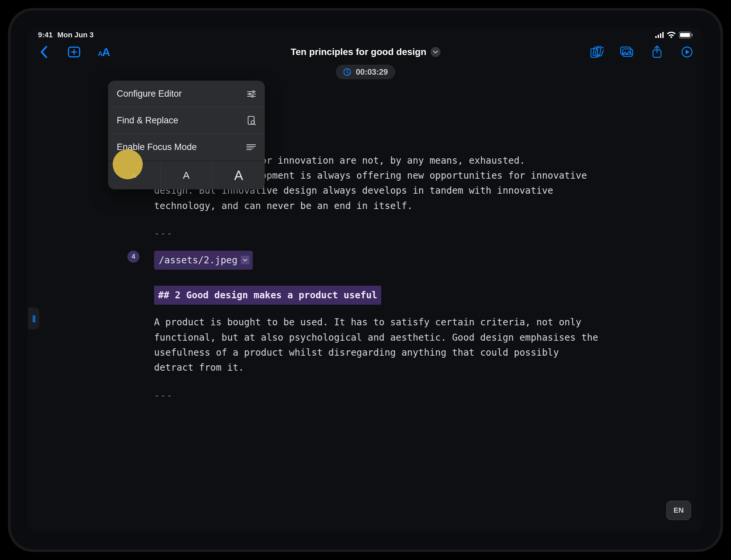  Describe the element at coordinates (74, 52) in the screenshot. I see `new-document-button` at that location.